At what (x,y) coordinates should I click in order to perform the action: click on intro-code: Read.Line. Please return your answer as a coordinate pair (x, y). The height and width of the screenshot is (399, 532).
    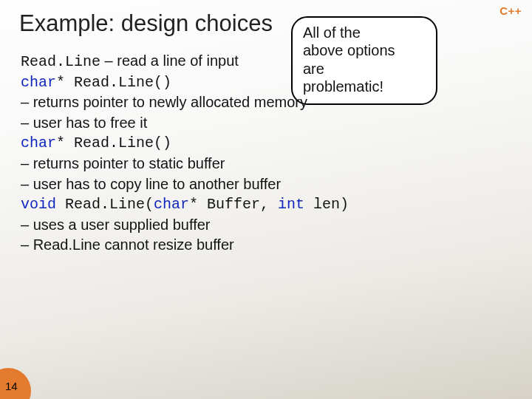
    Looking at the image, I should click on (61, 62).